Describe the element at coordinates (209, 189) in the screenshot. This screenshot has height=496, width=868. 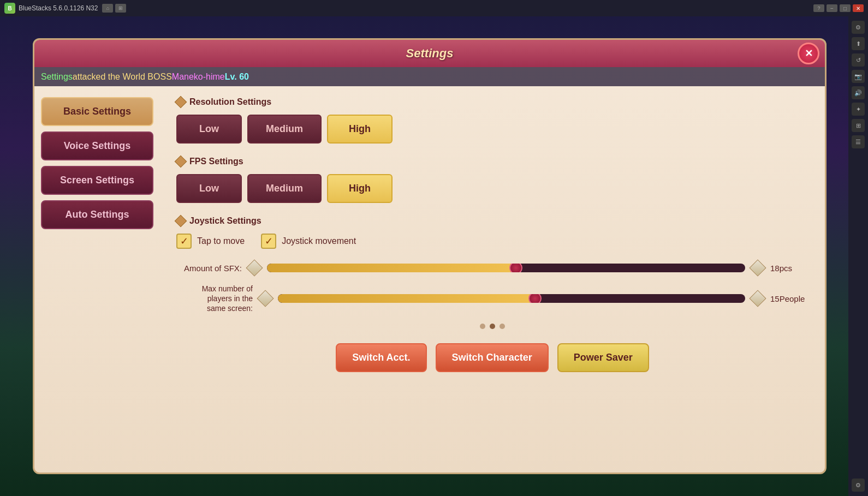
I see `fps-low-btn: Low` at that location.